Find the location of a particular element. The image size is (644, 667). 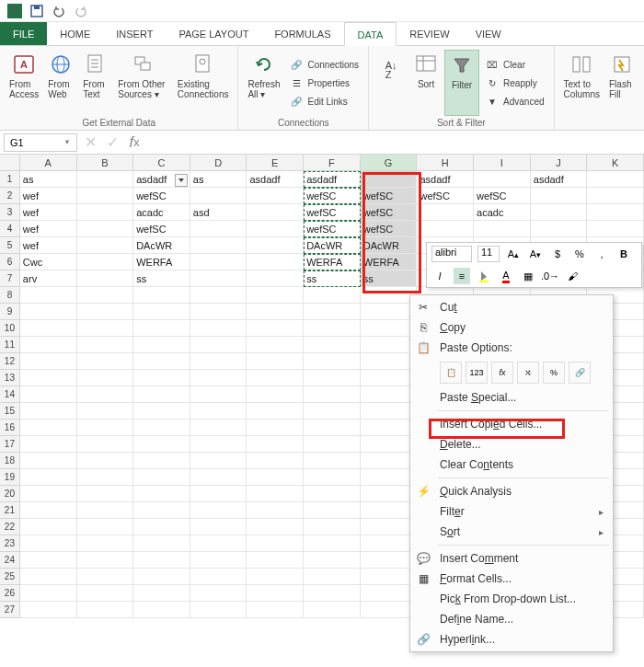

cell-E16 is located at coordinates (275, 428).